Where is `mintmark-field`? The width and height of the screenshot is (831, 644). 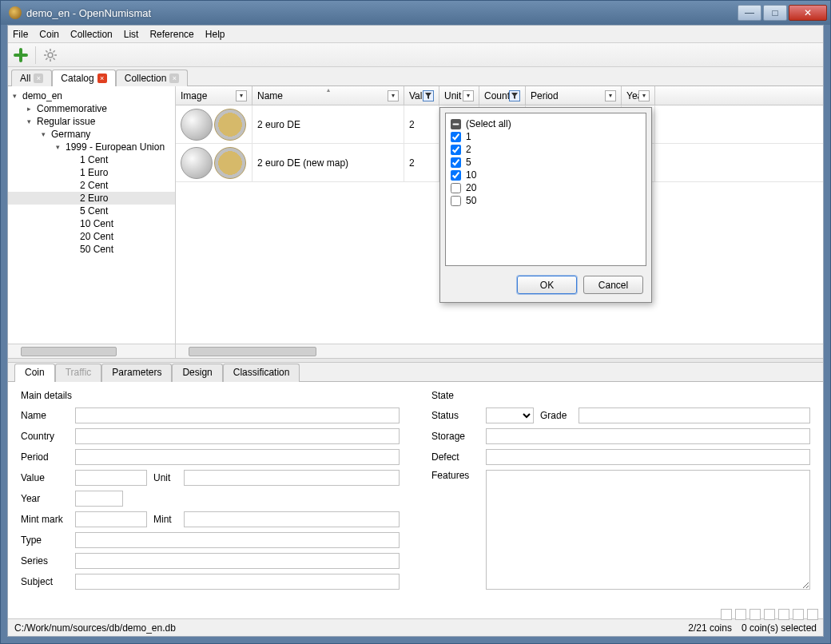
mintmark-field is located at coordinates (111, 519).